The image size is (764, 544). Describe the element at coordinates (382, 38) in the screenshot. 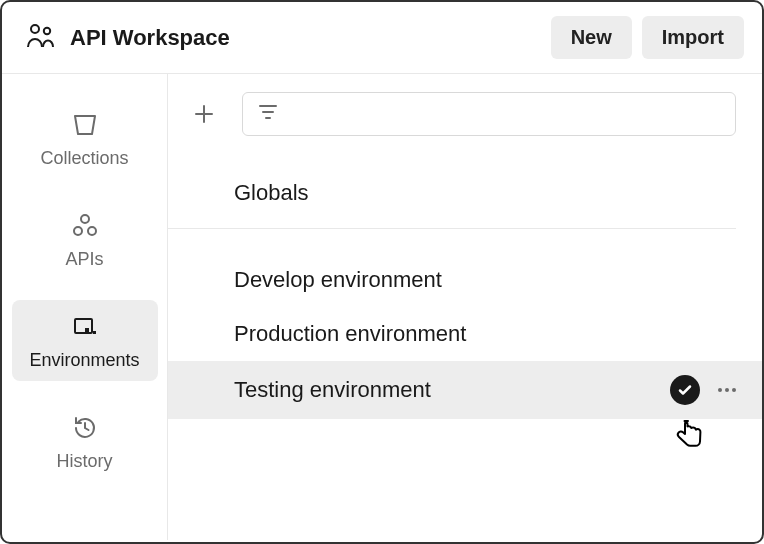

I see `workspace-header: API Workspace New Import` at that location.